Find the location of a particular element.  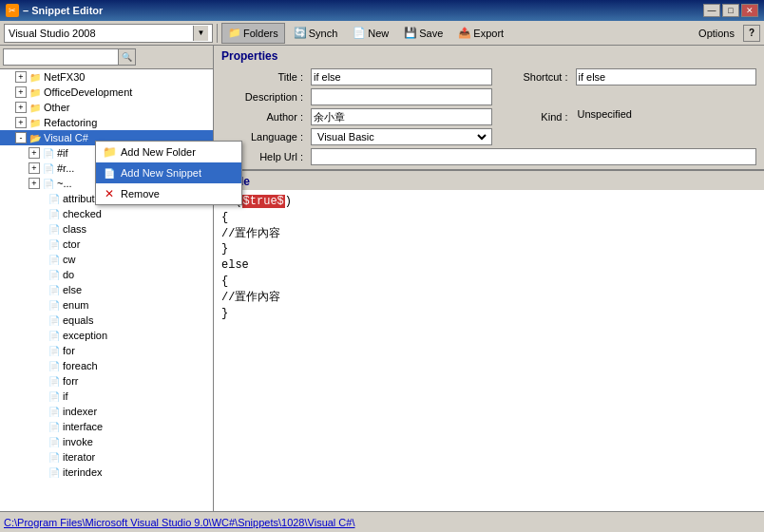

expander-other: + is located at coordinates (21, 107).